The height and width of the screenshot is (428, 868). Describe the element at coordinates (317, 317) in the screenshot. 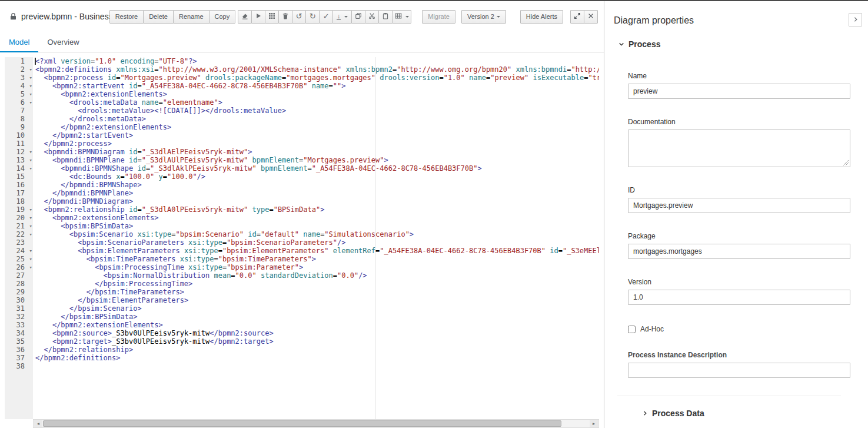

I see `code-line: </bpsim:BPSimData>` at that location.